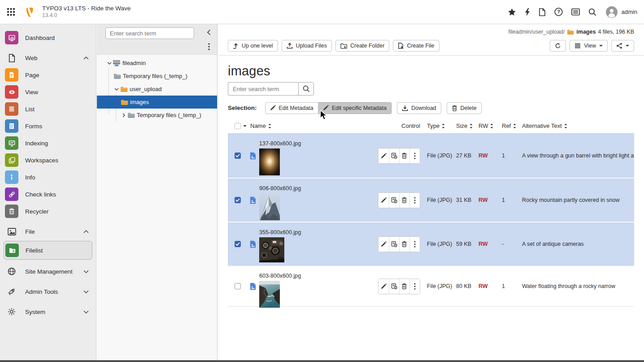  Describe the element at coordinates (592, 12) in the screenshot. I see `search-icon` at that location.